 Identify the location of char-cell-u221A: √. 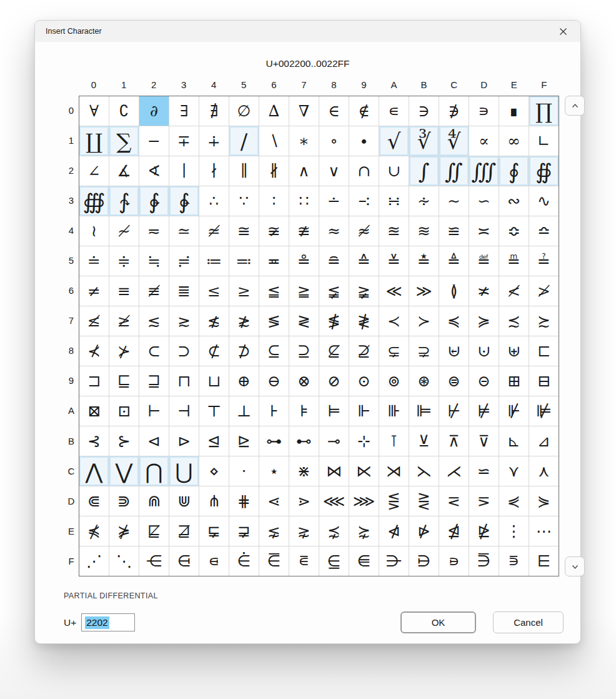
(394, 141).